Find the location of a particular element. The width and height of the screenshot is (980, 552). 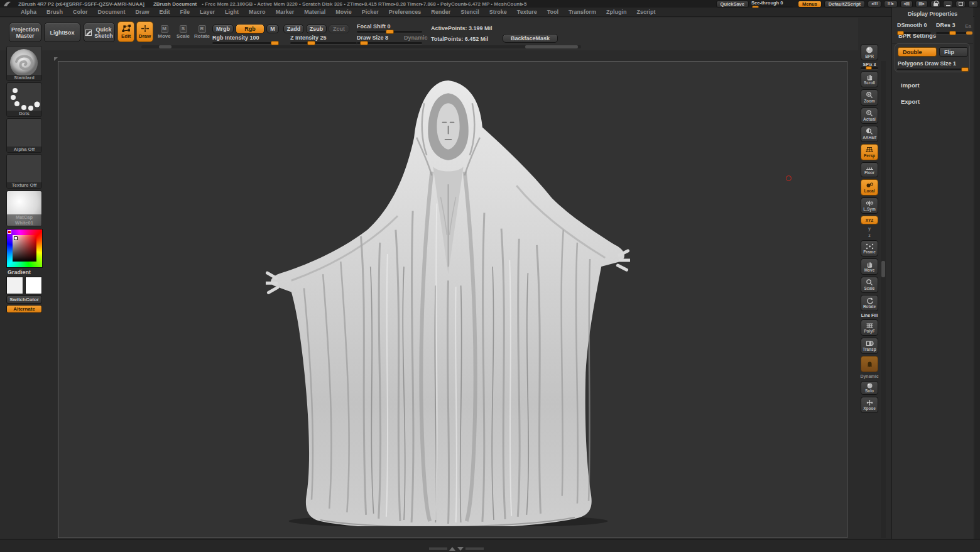

menu-item-zplugin: Zplugin is located at coordinates (617, 12).